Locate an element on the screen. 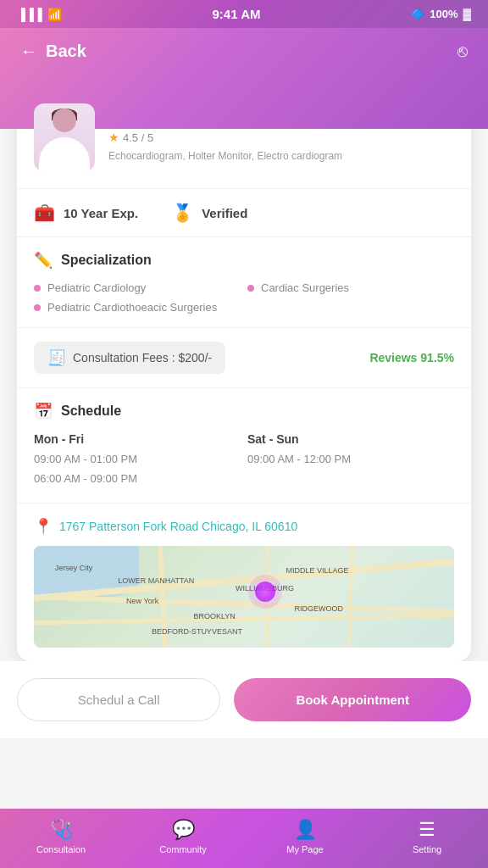  specialty-3: Pediatric Cardiothoeacic Surgeries is located at coordinates (244, 307).